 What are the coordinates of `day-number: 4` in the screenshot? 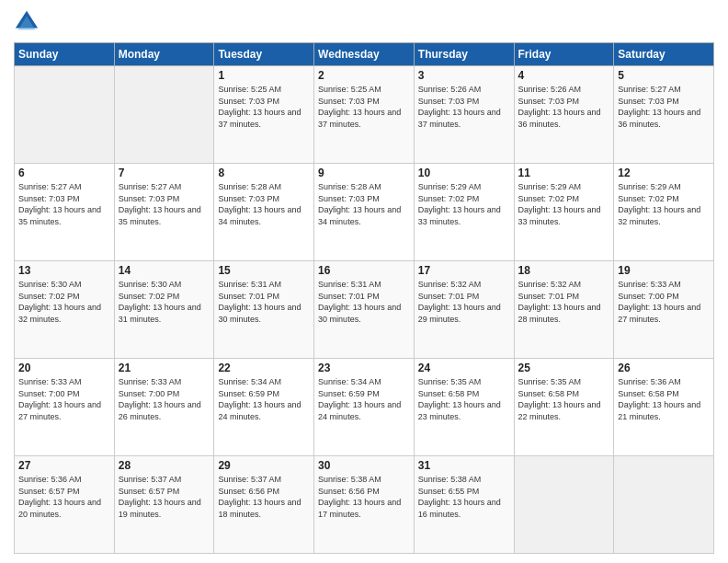 It's located at (564, 75).